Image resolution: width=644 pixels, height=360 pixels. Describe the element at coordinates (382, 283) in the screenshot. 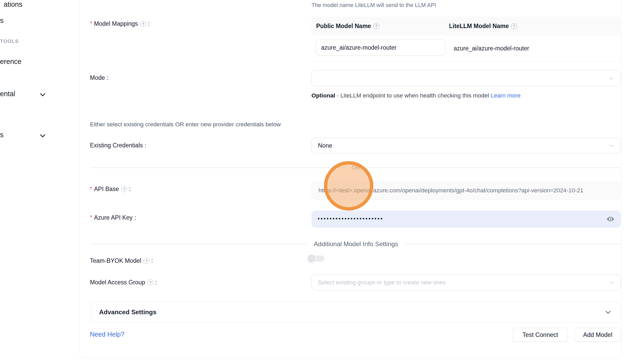

I see `model-access-group-placeholder: Select existing groups or type to create…` at that location.